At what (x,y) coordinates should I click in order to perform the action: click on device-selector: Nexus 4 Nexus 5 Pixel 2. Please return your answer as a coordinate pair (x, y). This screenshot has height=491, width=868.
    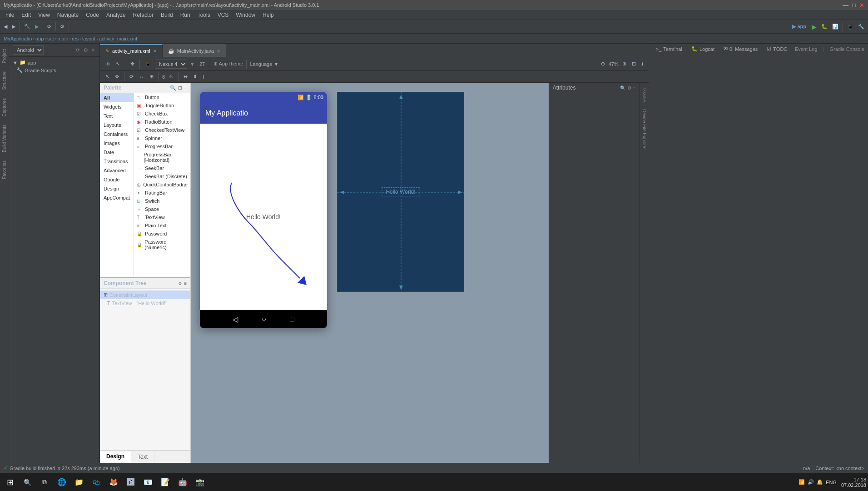
    Looking at the image, I should click on (171, 64).